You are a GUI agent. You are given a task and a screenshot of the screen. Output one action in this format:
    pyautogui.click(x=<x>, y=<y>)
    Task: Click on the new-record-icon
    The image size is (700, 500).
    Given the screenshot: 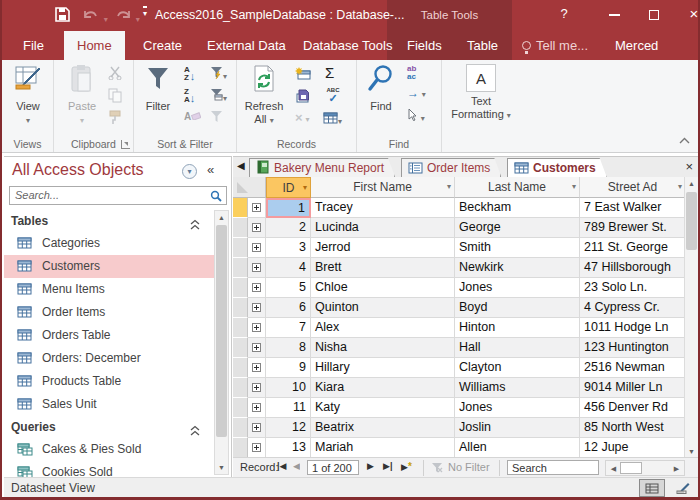 What is the action you would take?
    pyautogui.click(x=306, y=76)
    